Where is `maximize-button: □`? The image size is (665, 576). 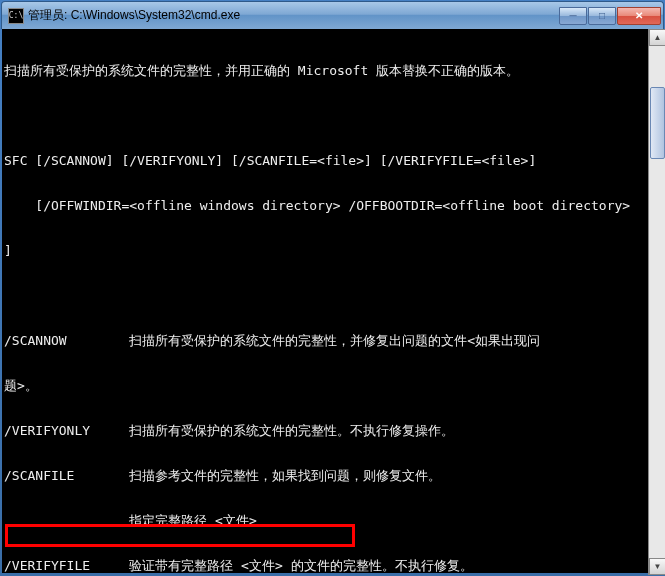
maximize-button: □ is located at coordinates (602, 16).